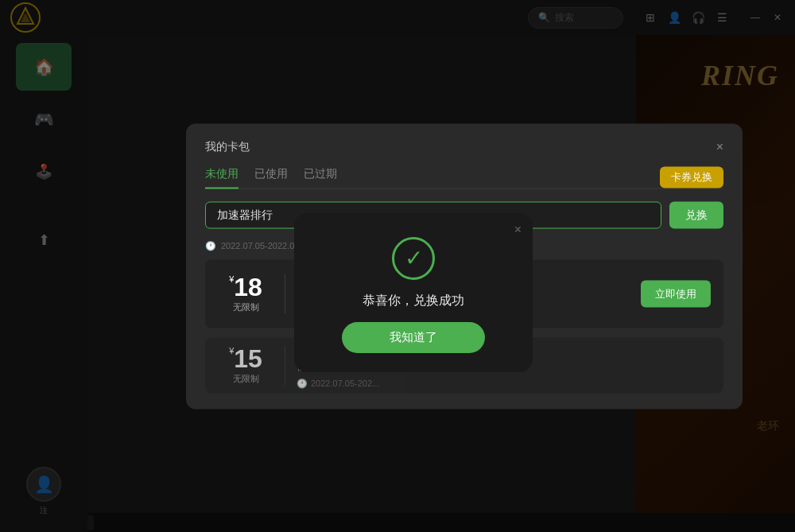 Image resolution: width=795 pixels, height=532 pixels. Describe the element at coordinates (246, 359) in the screenshot. I see `coupon-amount-2: ¥15` at that location.